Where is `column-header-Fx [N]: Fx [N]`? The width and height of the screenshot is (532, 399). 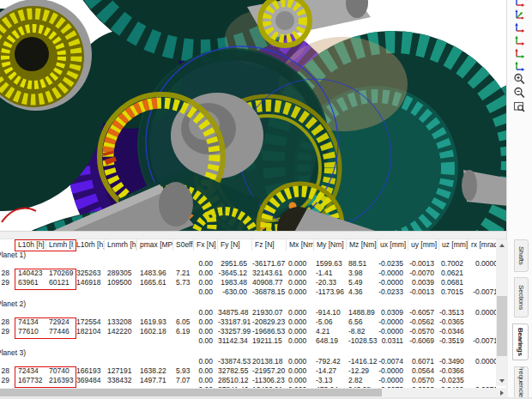
column-header-Fx [N]: Fx [N] is located at coordinates (206, 245).